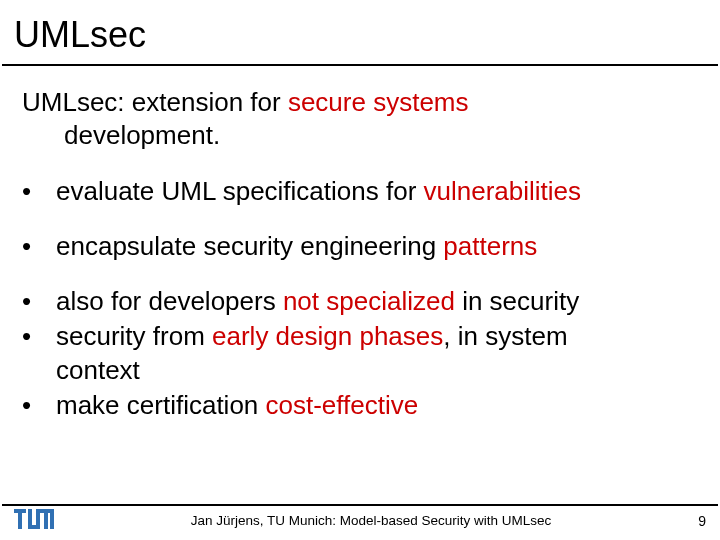 The width and height of the screenshot is (720, 540). Describe the element at coordinates (360, 246) in the screenshot. I see `list-item: • encapsulate security engineering patte…` at that location.